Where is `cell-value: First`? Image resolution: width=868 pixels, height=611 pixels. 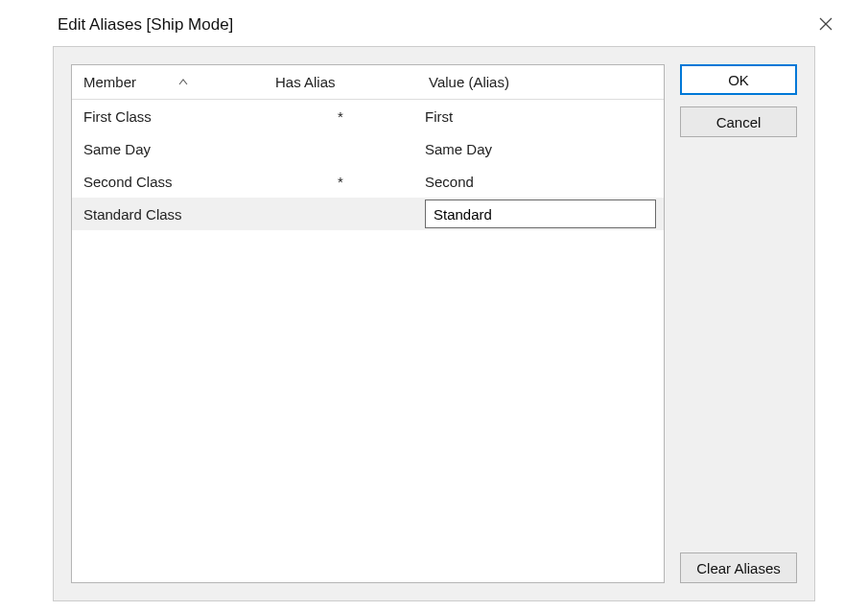 cell-value: First is located at coordinates (541, 117).